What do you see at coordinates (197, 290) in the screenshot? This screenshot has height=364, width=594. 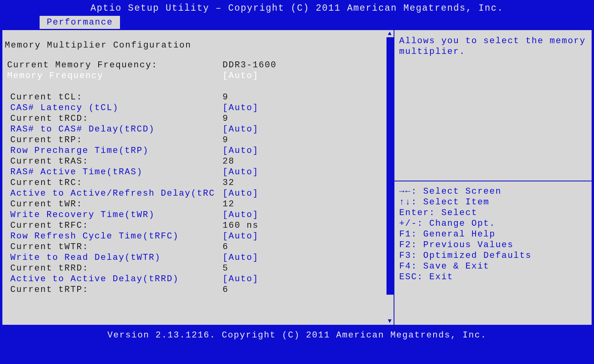 I see `setting-row: Current tRTP:6` at bounding box center [197, 290].